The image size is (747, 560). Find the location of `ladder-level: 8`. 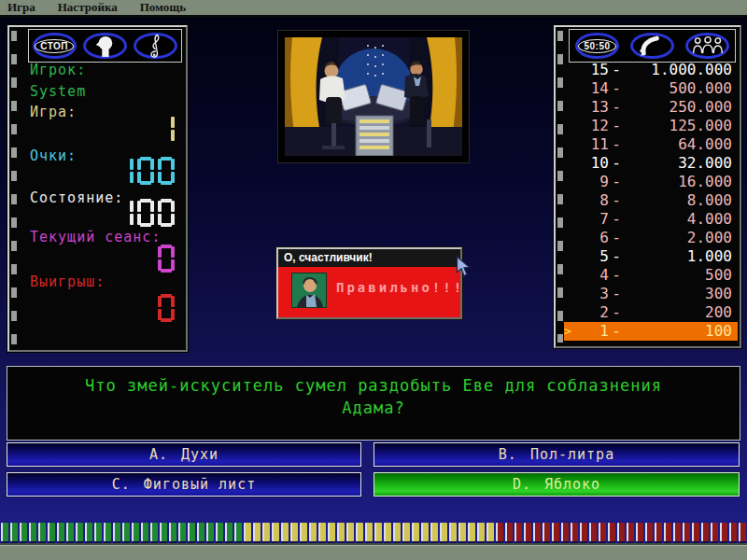

ladder-level: 8 is located at coordinates (591, 201).